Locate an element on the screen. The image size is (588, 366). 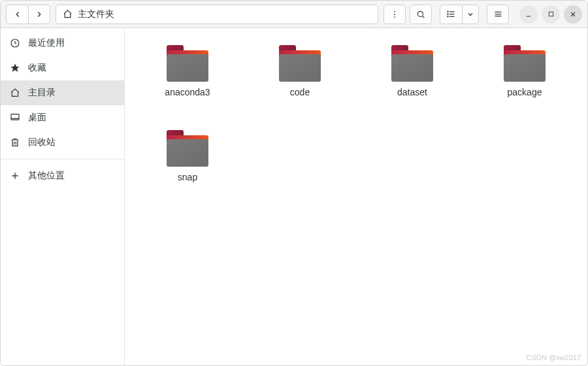
sidebar-separator is located at coordinates (63, 159).